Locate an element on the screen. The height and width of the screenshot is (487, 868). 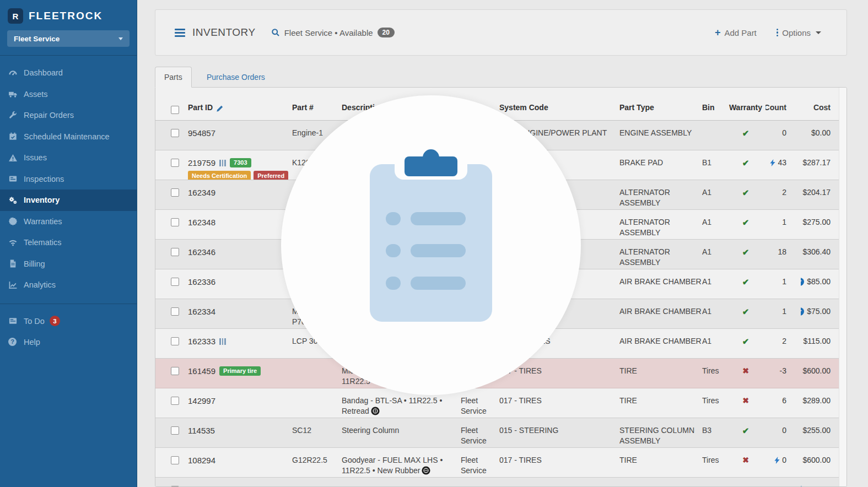
sidebar-item-to-do: To Do 3 is located at coordinates (68, 322).